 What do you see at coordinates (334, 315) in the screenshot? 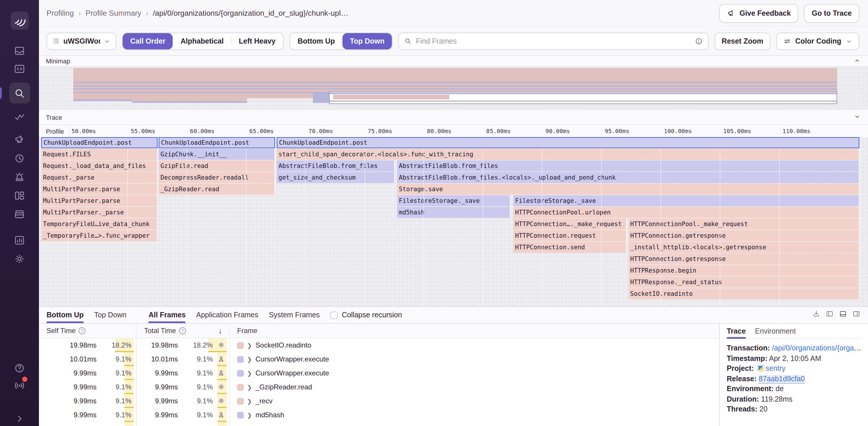
I see `collapse-recursion-checkbox` at bounding box center [334, 315].